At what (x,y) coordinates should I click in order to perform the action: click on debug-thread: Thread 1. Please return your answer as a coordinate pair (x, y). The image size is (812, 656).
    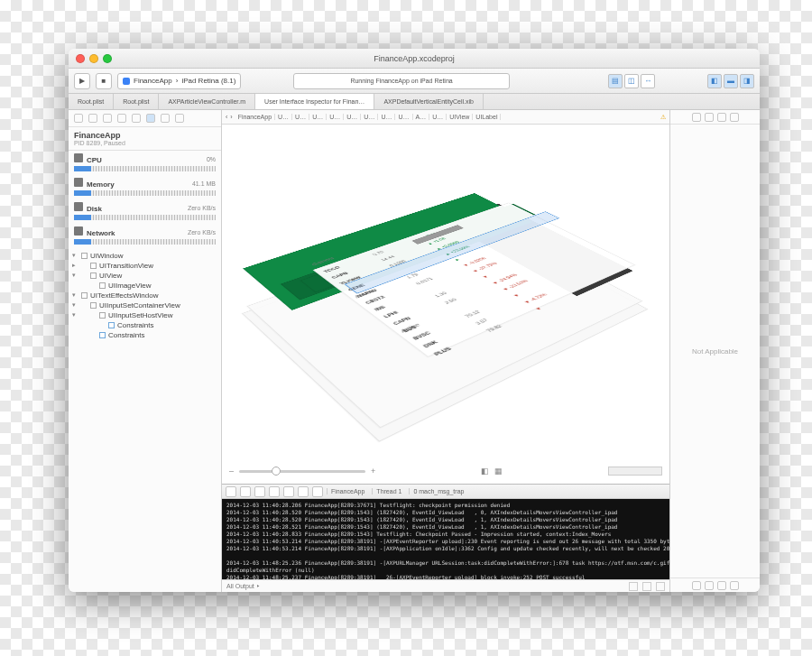
    Looking at the image, I should click on (388, 491).